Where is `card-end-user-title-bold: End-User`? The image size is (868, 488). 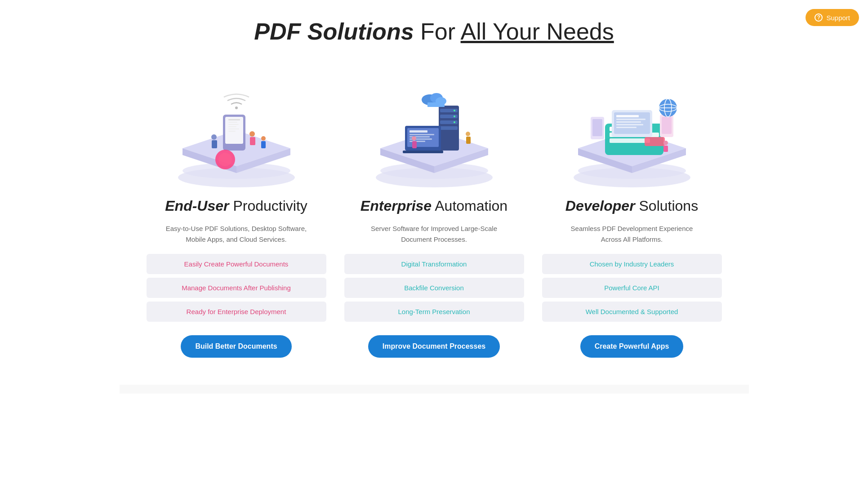 card-end-user-title-bold: End-User is located at coordinates (197, 206).